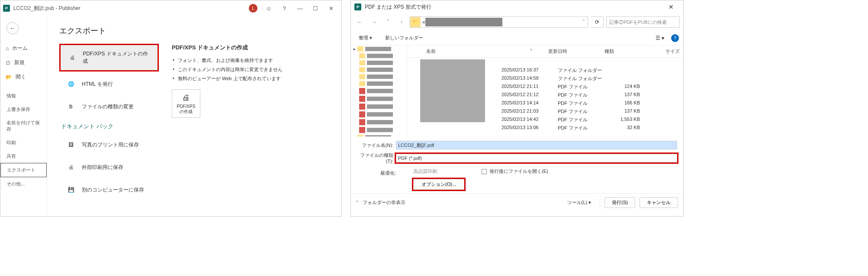 This screenshot has width=868, height=276. I want to click on create-pdfxps-button: 🖨 PDF/XPS の作成, so click(186, 104).